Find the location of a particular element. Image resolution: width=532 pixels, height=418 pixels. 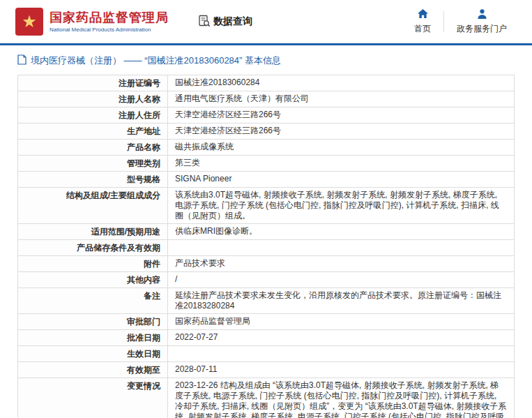

table-row: 备注 延续注册产品技术要求未发生变化，沿用原核发的产品技术要求。原注册证编号：国… is located at coordinates (266, 301).